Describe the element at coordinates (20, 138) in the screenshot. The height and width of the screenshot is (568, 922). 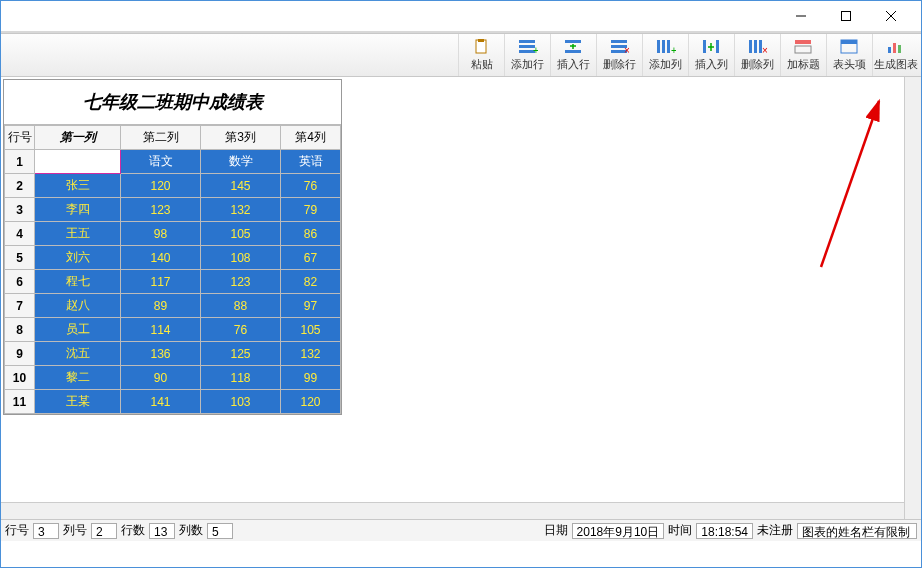
I see `row-header-label: 行号` at that location.